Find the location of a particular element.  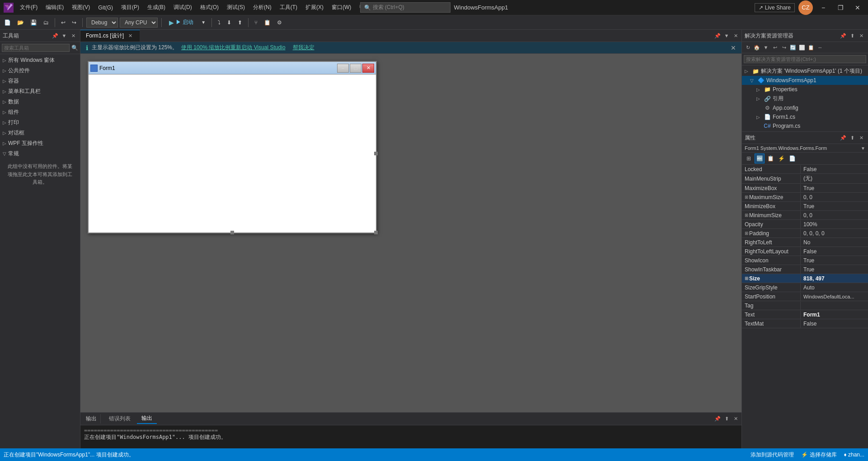

toolbox-category-data: ▷ 数据 is located at coordinates (40, 102).